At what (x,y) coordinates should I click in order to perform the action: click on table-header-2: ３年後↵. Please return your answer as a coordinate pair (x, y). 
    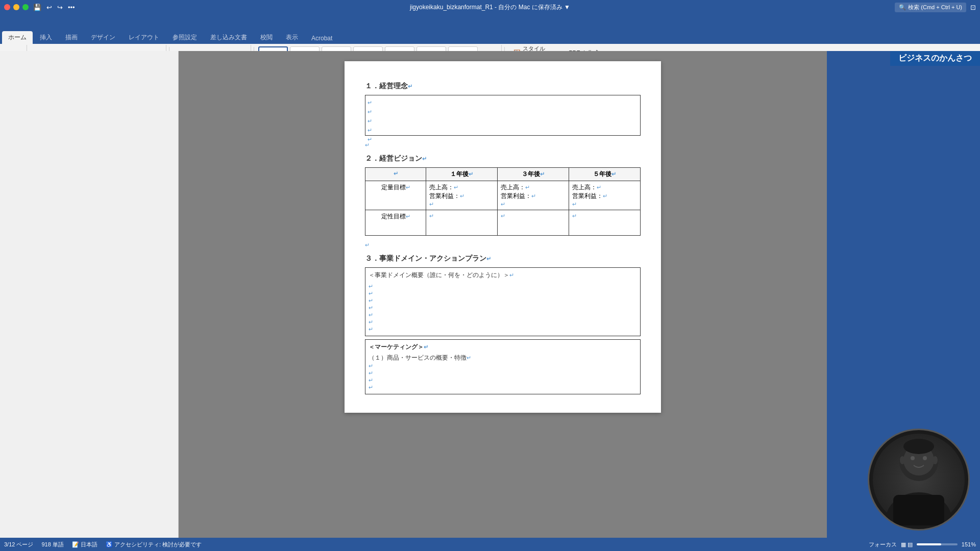
    Looking at the image, I should click on (533, 174).